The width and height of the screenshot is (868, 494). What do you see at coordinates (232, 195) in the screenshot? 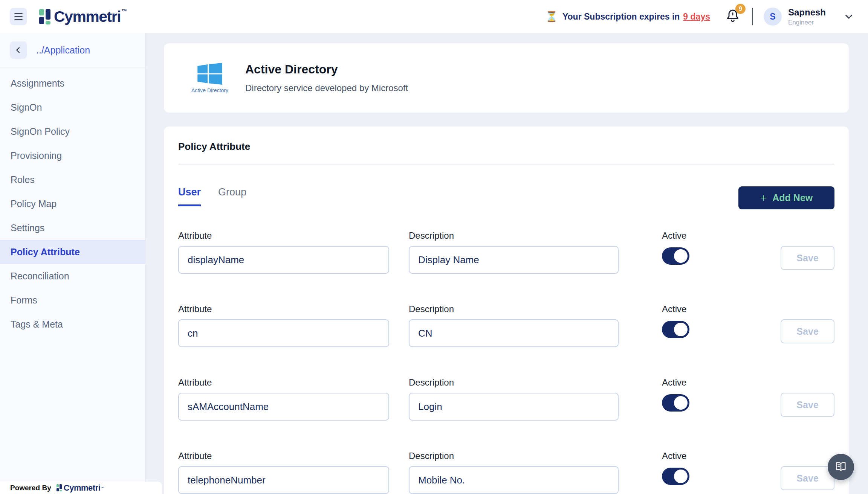
I see `tab-group: Group` at bounding box center [232, 195].